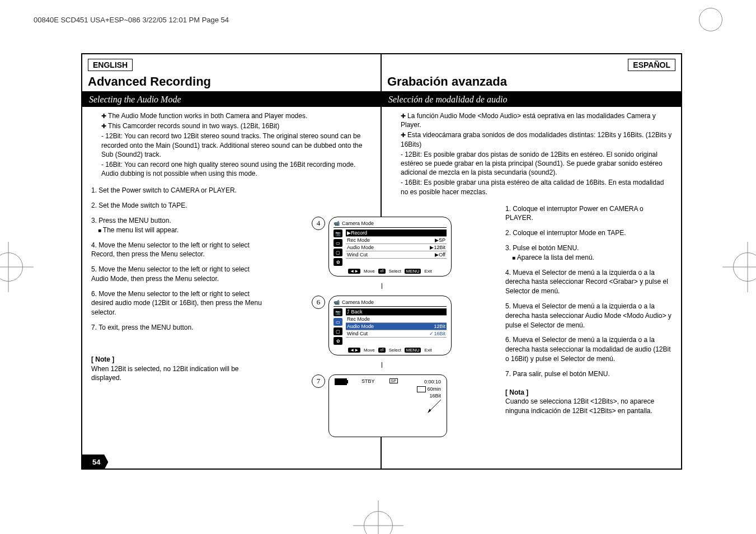 This screenshot has height=534, width=756. Describe the element at coordinates (438, 247) in the screenshot. I see `osd4-r2r: ▶12Bit` at that location.